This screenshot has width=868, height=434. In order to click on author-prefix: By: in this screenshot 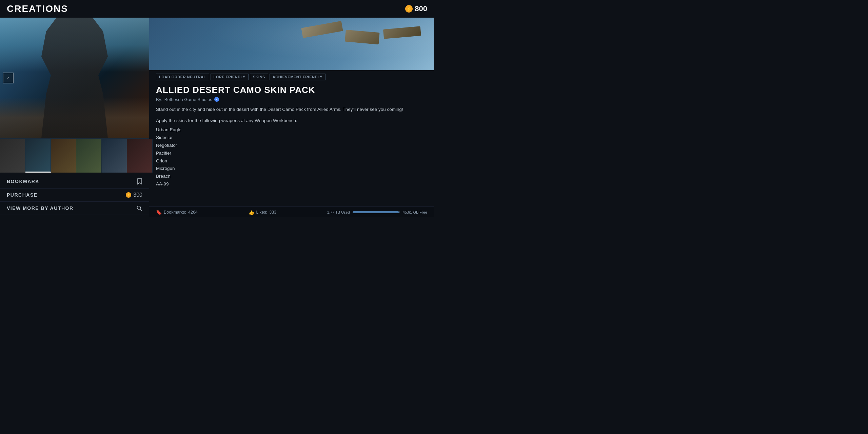, I will do `click(159, 100)`.